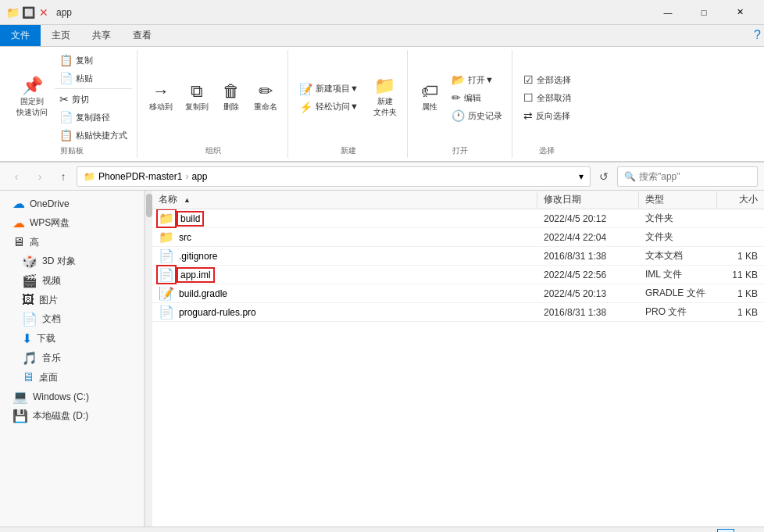  I want to click on column-size: 大小, so click(741, 200).